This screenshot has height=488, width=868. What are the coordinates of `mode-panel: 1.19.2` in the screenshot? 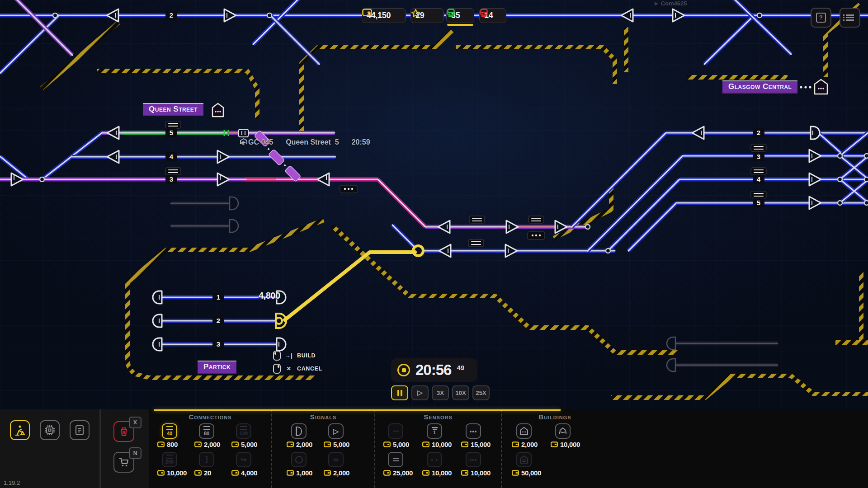 It's located at (50, 449).